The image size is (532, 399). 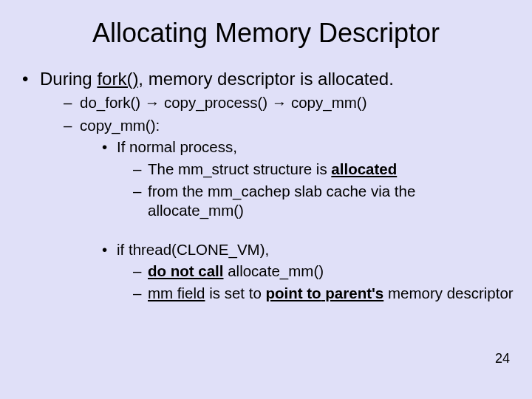 I want to click on sub-3b: if thread(CLONE_VM), do not call allocat…, so click(x=306, y=272).